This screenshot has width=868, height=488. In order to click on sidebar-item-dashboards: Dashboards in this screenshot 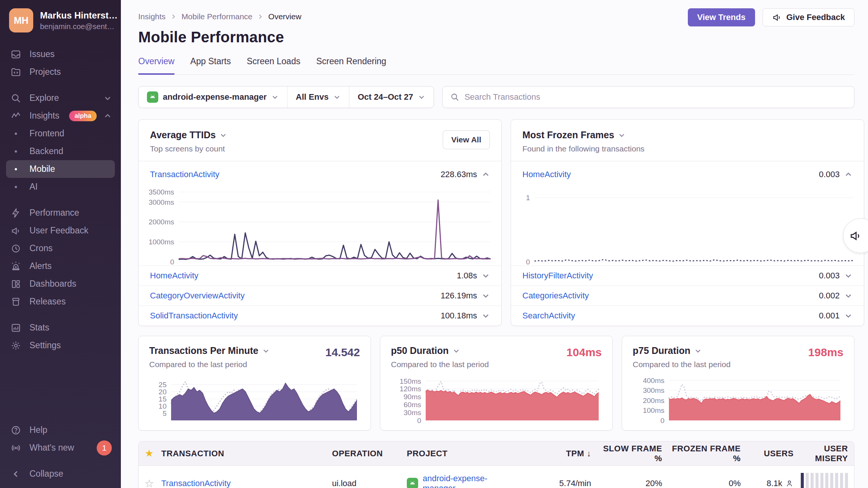, I will do `click(60, 284)`.